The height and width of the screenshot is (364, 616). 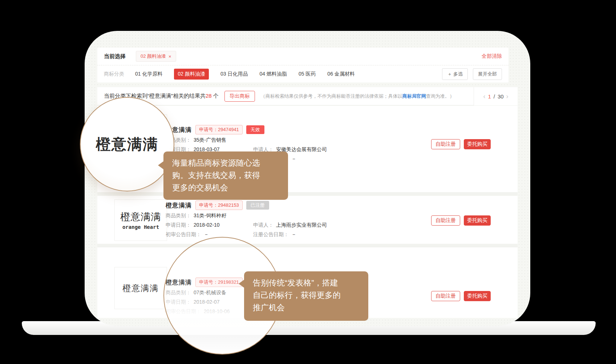 What do you see at coordinates (263, 225) in the screenshot?
I see `applicant-label: 申请人：` at bounding box center [263, 225].